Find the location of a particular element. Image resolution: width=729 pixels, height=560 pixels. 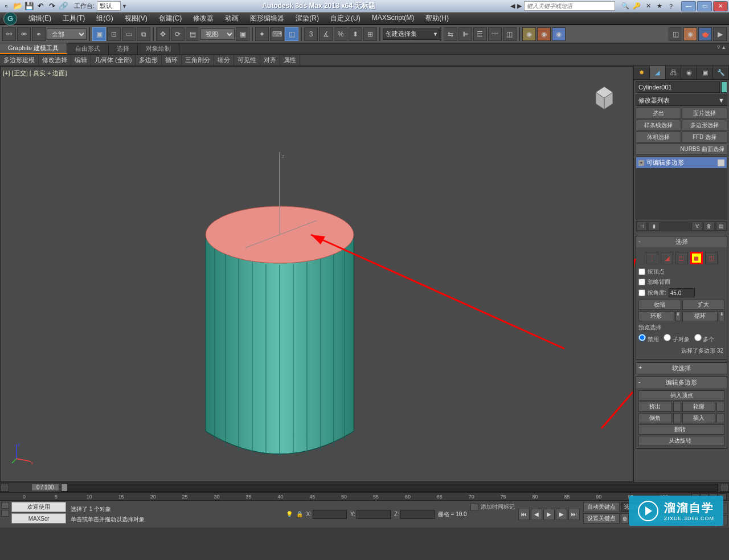

time-thumb is located at coordinates (64, 488).